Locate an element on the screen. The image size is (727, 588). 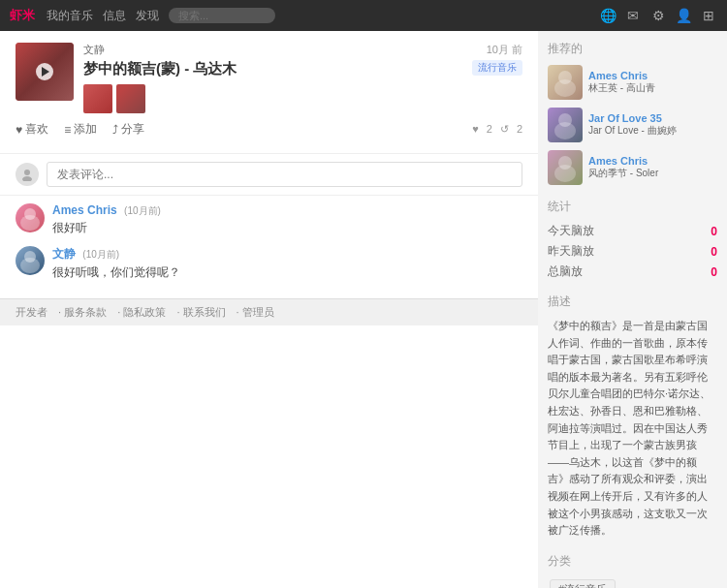
comment-text-input is located at coordinates (285, 174).